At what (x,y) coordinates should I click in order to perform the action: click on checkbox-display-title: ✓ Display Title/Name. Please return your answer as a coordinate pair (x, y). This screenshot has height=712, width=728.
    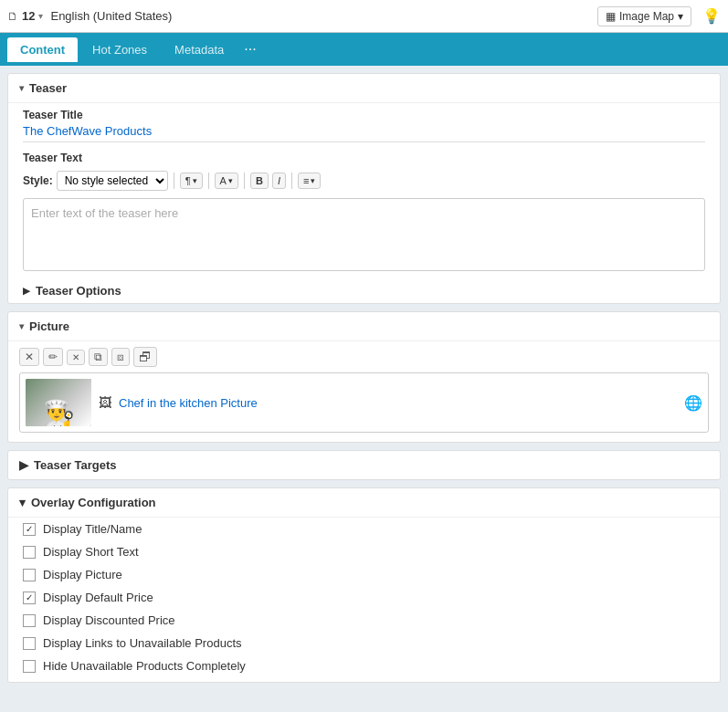
    Looking at the image, I should click on (364, 529).